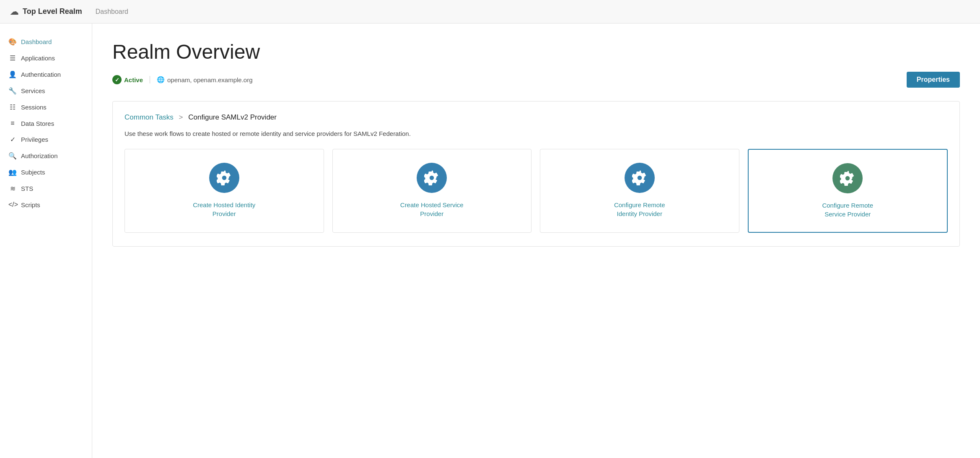 This screenshot has height=458, width=980. Describe the element at coordinates (13, 205) in the screenshot. I see `scripts-icon: </>` at that location.